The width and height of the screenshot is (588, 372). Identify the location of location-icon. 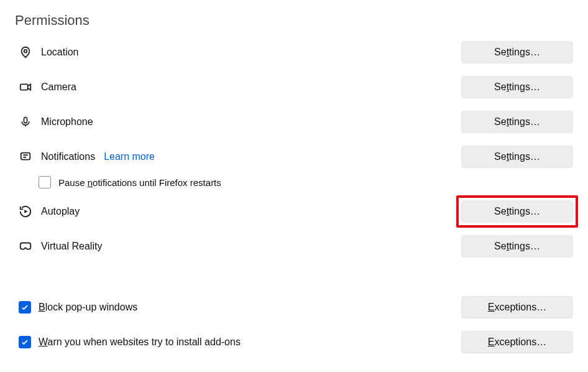
(25, 52).